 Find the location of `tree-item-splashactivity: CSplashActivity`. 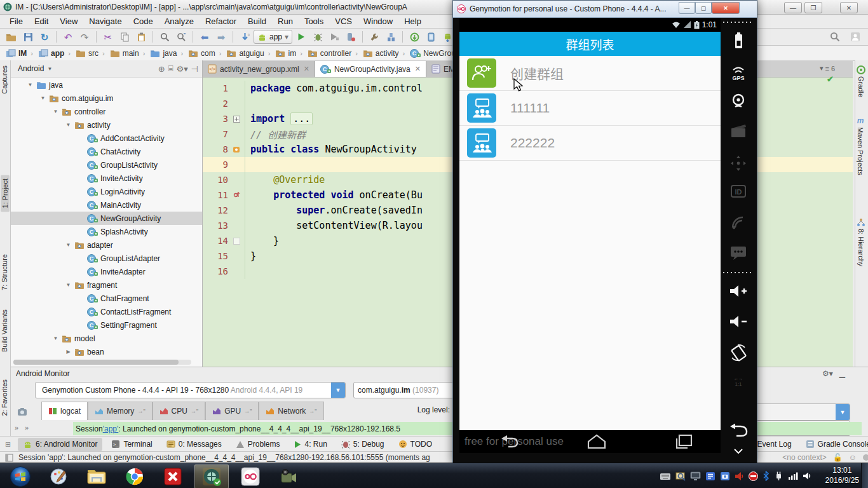

tree-item-splashactivity: CSplashActivity is located at coordinates (107, 231).